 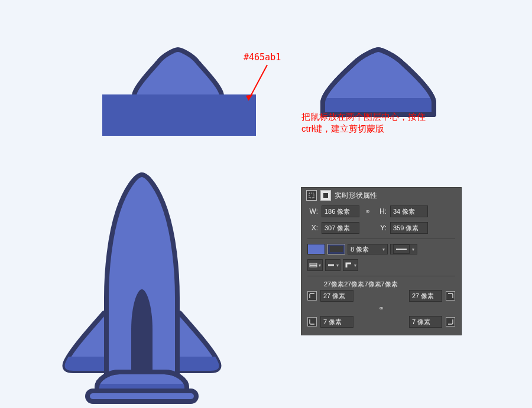 I want to click on corner-bl-input: 7 像素, so click(x=337, y=322).